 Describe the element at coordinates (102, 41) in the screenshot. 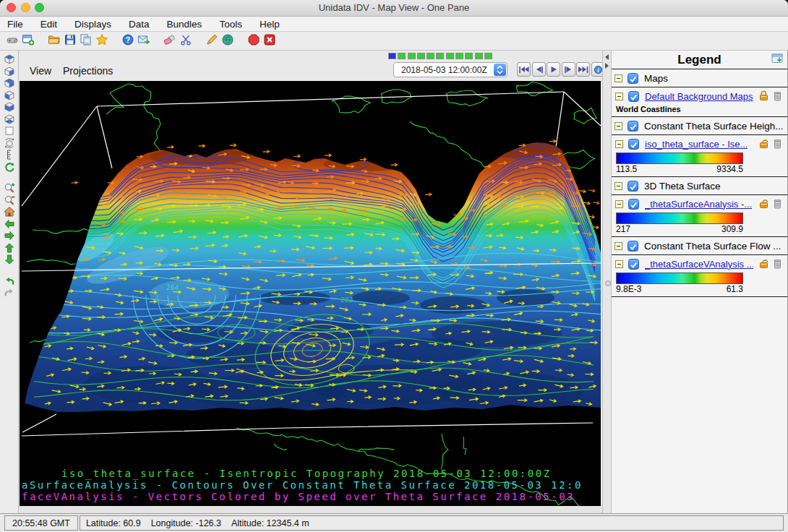

I see `favorites-button` at that location.